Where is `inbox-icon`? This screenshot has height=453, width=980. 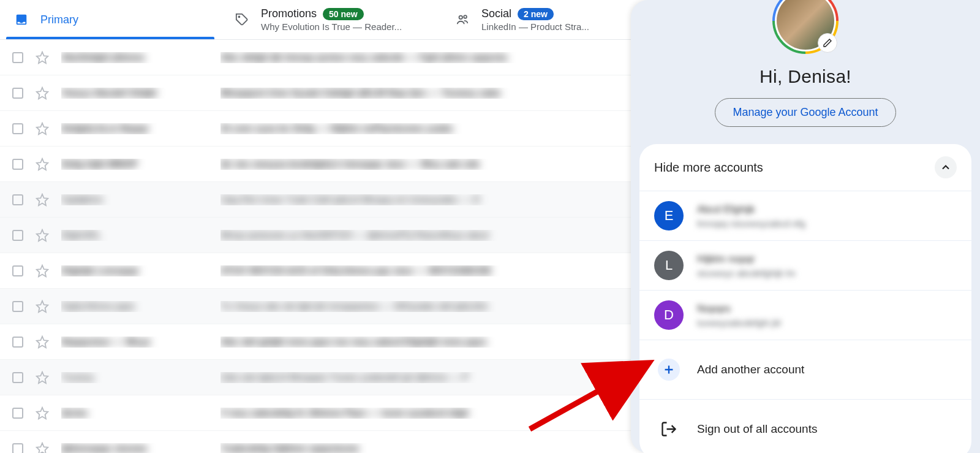 inbox-icon is located at coordinates (21, 20).